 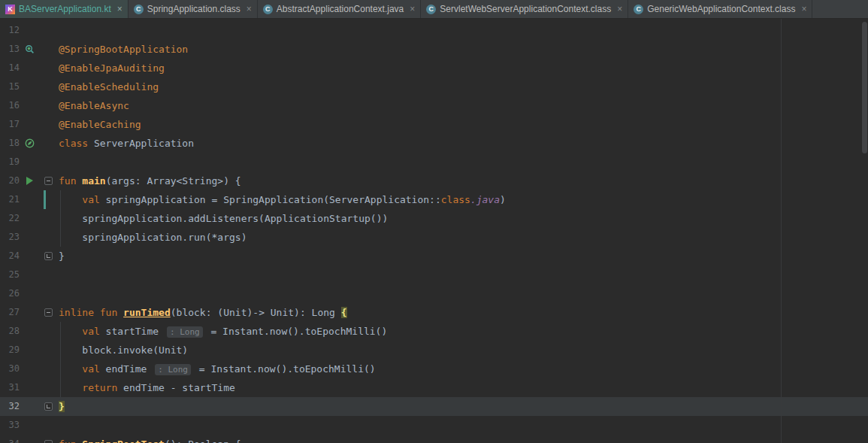 I want to click on line-number: 27, so click(x=10, y=313).